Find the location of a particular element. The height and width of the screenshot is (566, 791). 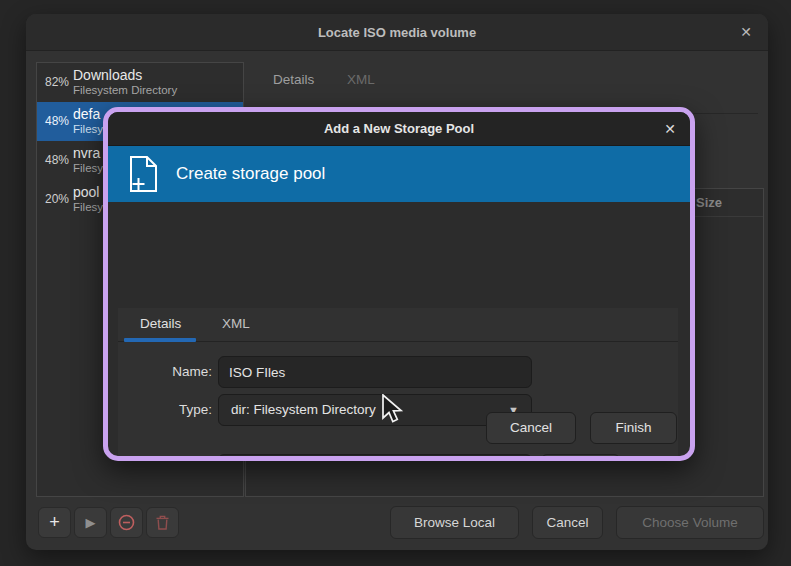

delete-pool-button is located at coordinates (162, 522).